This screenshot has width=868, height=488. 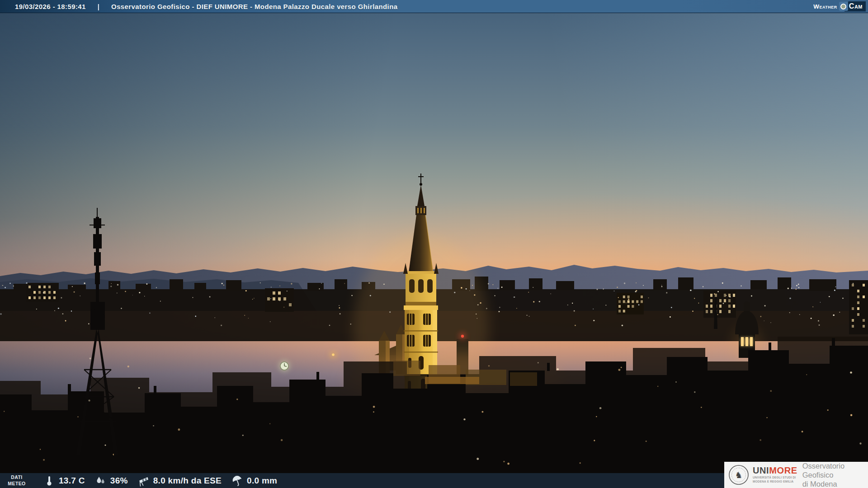 I want to click on rain-reading: 0.0 mm, so click(x=254, y=481).